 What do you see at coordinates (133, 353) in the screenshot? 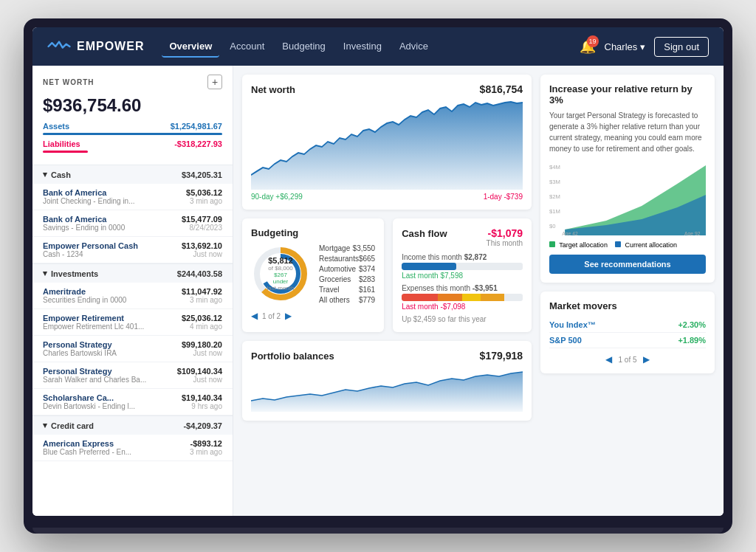
I see `account-sub: Charles Bartowski IRA Just now` at bounding box center [133, 353].